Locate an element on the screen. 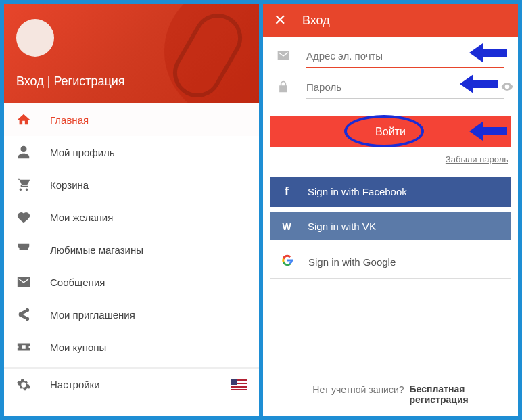 This screenshot has height=420, width=522. avatar is located at coordinates (35, 38).